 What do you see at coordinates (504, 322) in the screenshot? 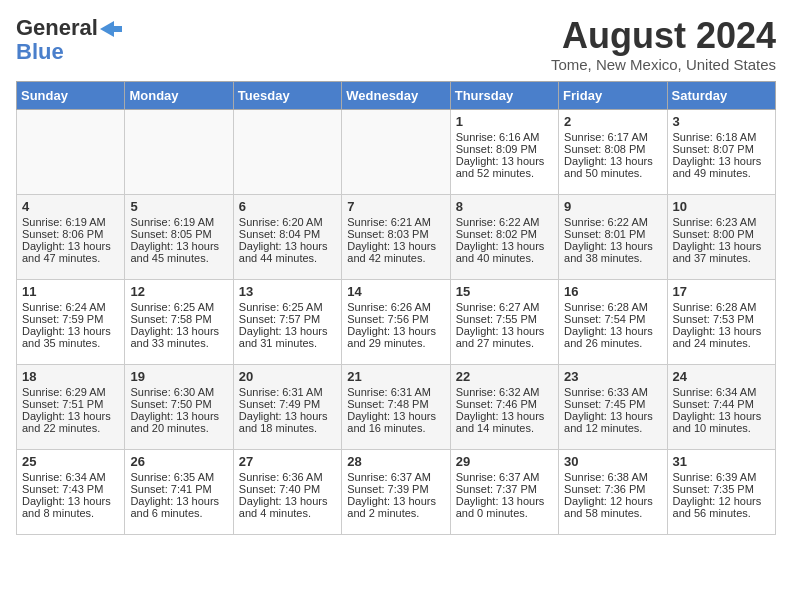
I see `calendar-cell: 15Sunrise: 6:27 AMSunset: 7:55 PMDayligh…` at bounding box center [504, 322].